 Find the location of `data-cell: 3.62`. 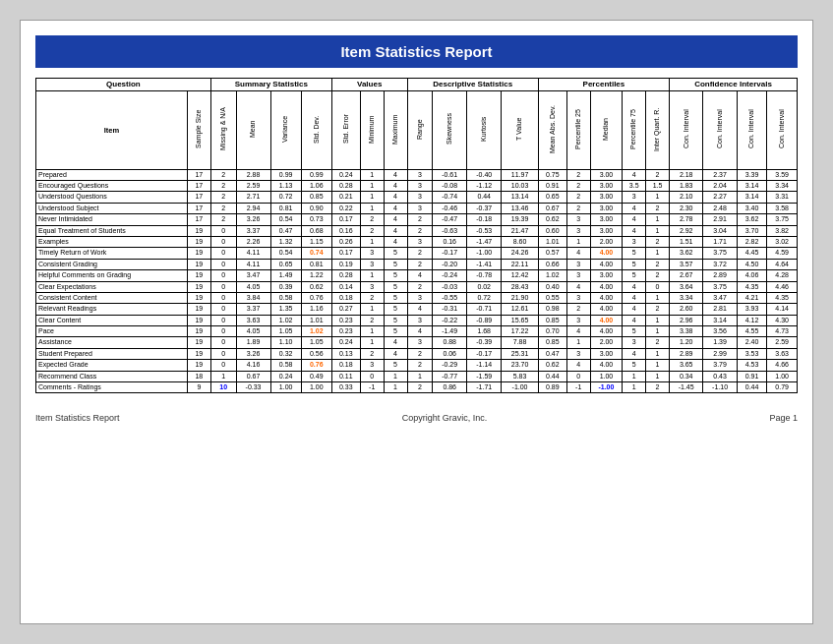

data-cell: 3.62 is located at coordinates (751, 220).